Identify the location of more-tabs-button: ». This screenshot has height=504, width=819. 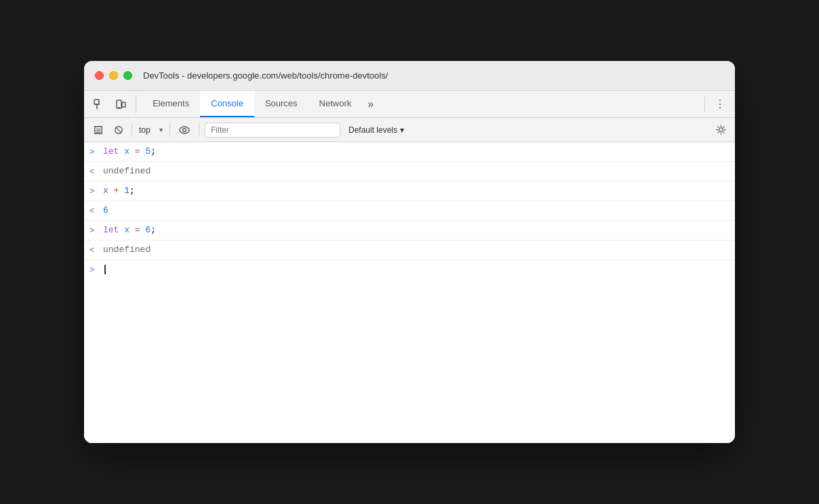
(370, 104).